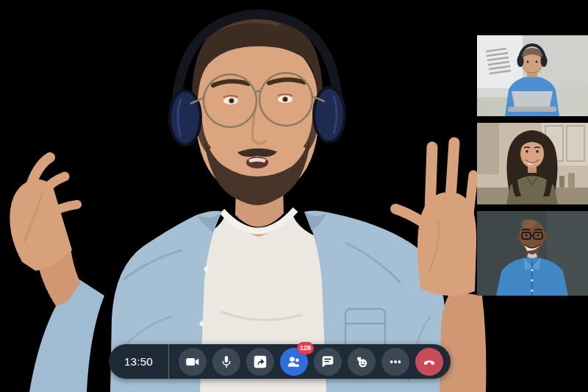  Describe the element at coordinates (260, 362) in the screenshot. I see `share-screen-button` at that location.